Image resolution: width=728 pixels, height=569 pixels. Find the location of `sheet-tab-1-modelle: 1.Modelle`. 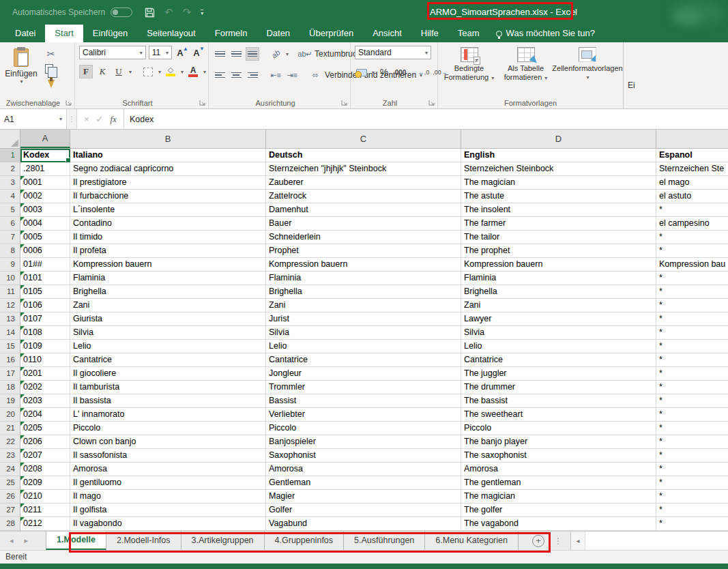

sheet-tab-1-modelle: 1.Modelle is located at coordinates (76, 540).